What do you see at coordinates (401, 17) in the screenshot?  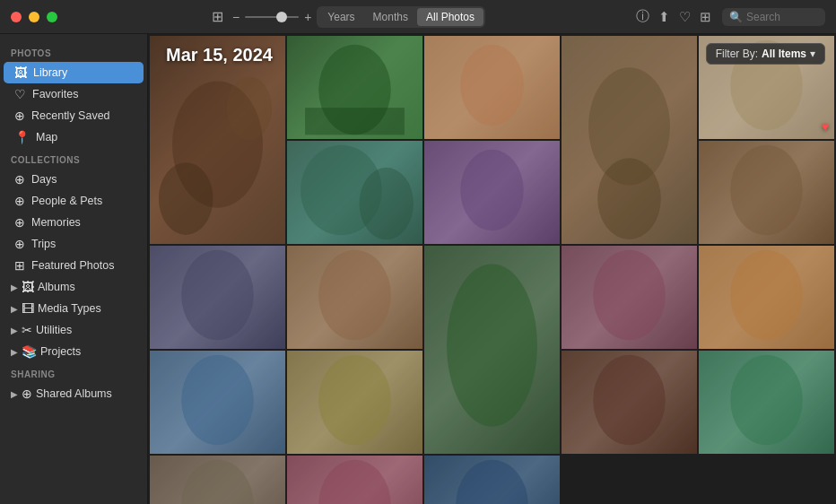 I see `view-tabs: Years Months All Photos` at bounding box center [401, 17].